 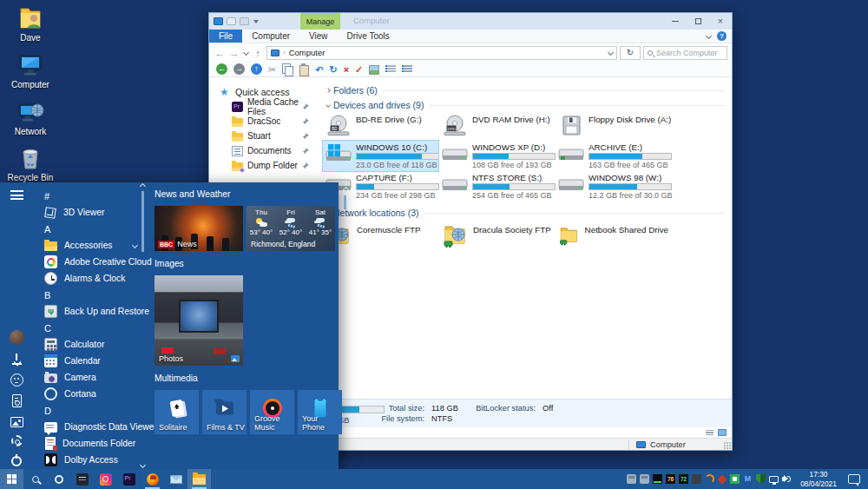 I want to click on taskbar-file-explorer-button, so click(x=200, y=479).